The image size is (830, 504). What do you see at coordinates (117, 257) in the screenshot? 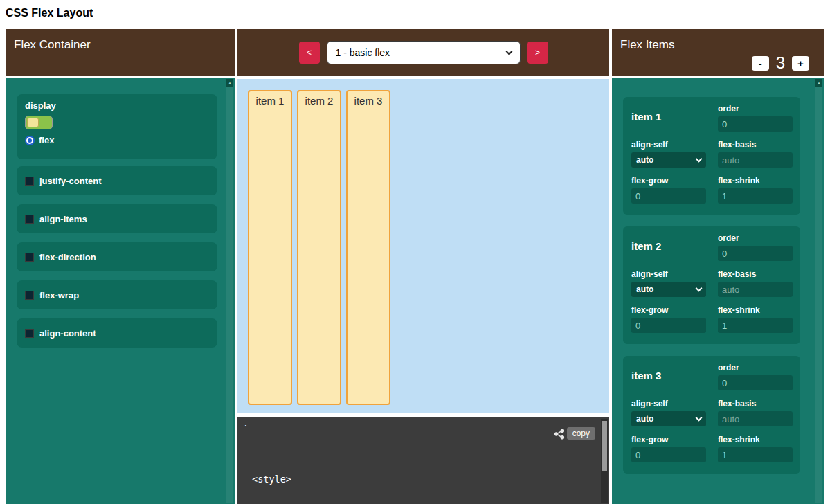
I see `option-panel-flex-direction: flex-direction` at bounding box center [117, 257].